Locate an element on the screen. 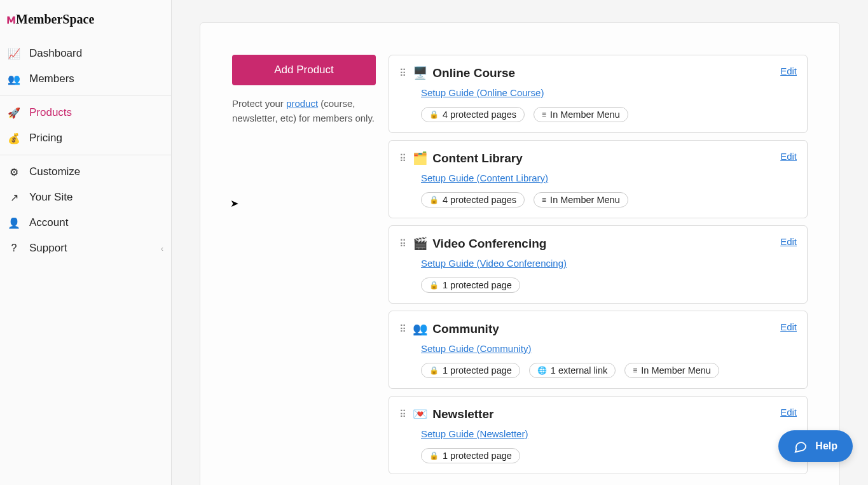 The height and width of the screenshot is (485, 868). card-header: ⠿🎬 Video ConferencingEdit is located at coordinates (598, 244).